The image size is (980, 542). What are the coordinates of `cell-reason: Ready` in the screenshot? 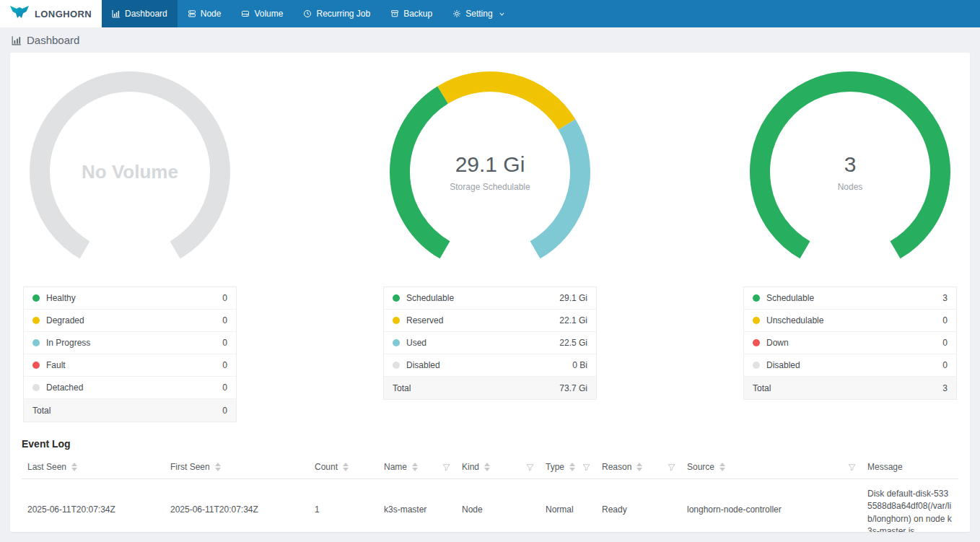 It's located at (639, 506).